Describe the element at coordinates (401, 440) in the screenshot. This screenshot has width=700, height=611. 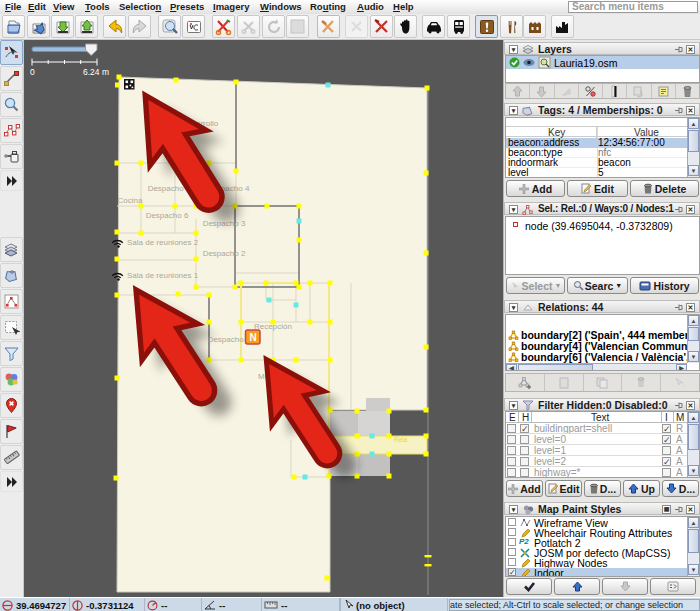
I see `svg-text: Rela` at that location.